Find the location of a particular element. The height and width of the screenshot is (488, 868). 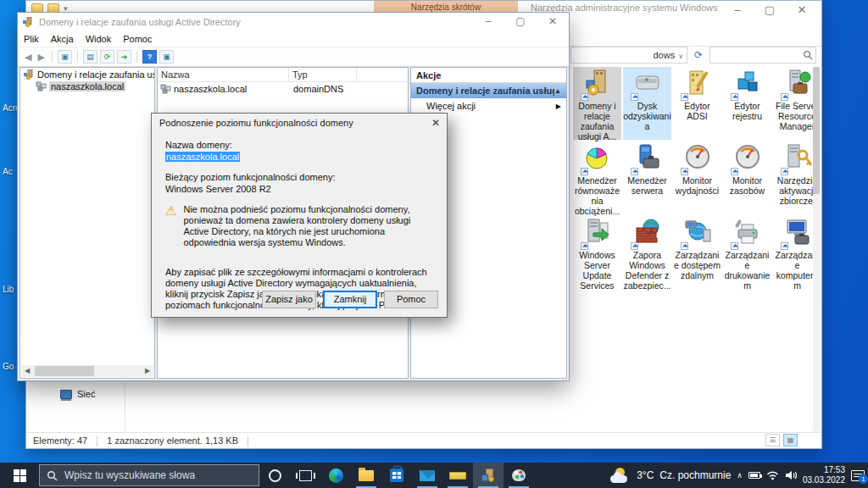

details-view-icon: ☰ is located at coordinates (773, 441).